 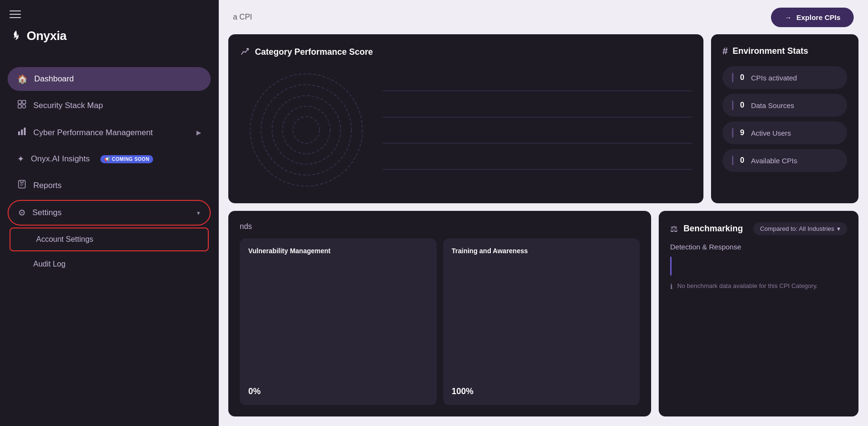 What do you see at coordinates (672, 287) in the screenshot?
I see `info-icon: ℹ` at bounding box center [672, 287].